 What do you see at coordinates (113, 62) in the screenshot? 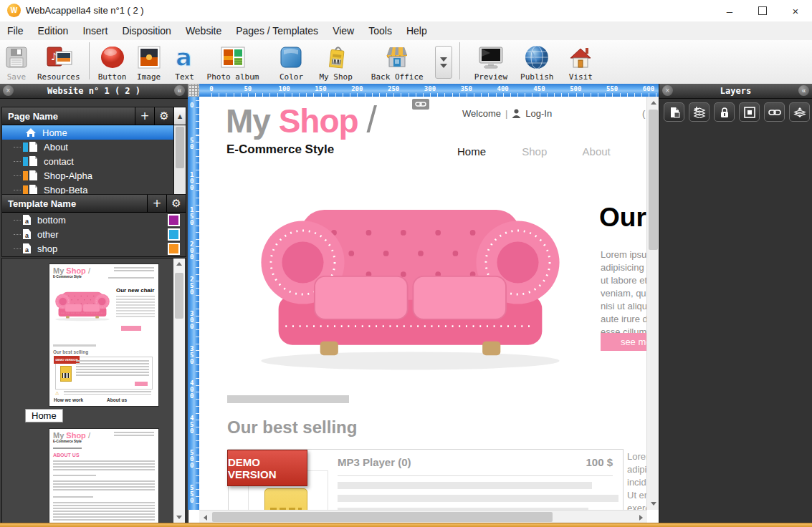
I see `button-tool-button: Button` at bounding box center [113, 62].